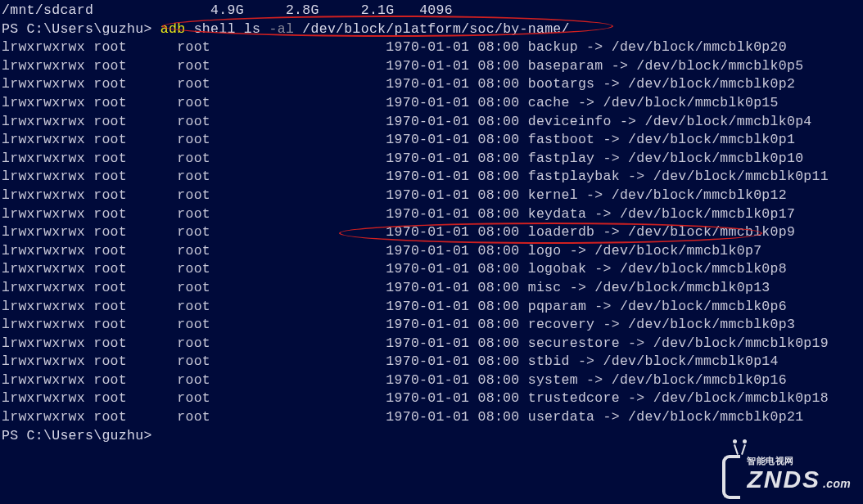 Image resolution: width=863 pixels, height=504 pixels. Describe the element at coordinates (282, 29) in the screenshot. I see `cmd-flag: -al` at that location.